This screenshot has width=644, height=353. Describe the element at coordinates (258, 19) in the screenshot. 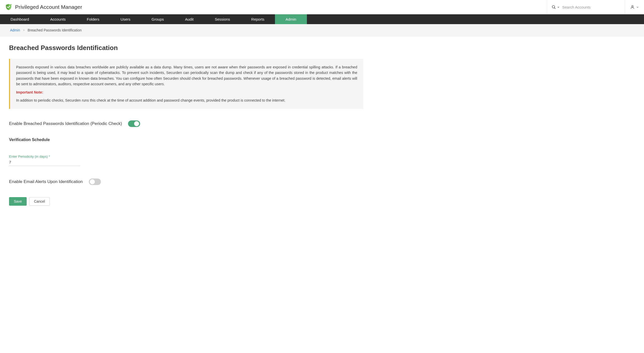

I see `nav-reports: Reports` at that location.